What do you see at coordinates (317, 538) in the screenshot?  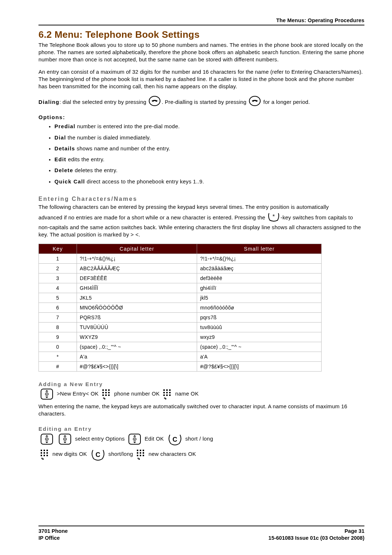 I see `footer-issue: 15-601083 Issue 01c (03 October 2008)` at bounding box center [317, 538].